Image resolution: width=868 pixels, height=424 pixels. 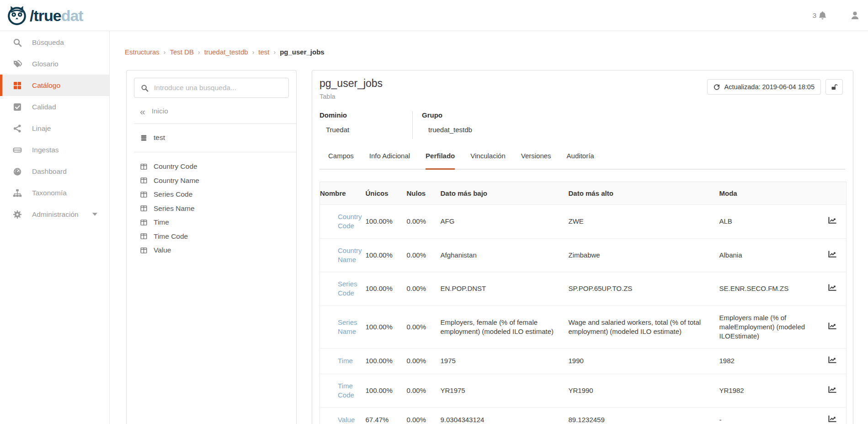 I want to click on database-icon, so click(x=144, y=138).